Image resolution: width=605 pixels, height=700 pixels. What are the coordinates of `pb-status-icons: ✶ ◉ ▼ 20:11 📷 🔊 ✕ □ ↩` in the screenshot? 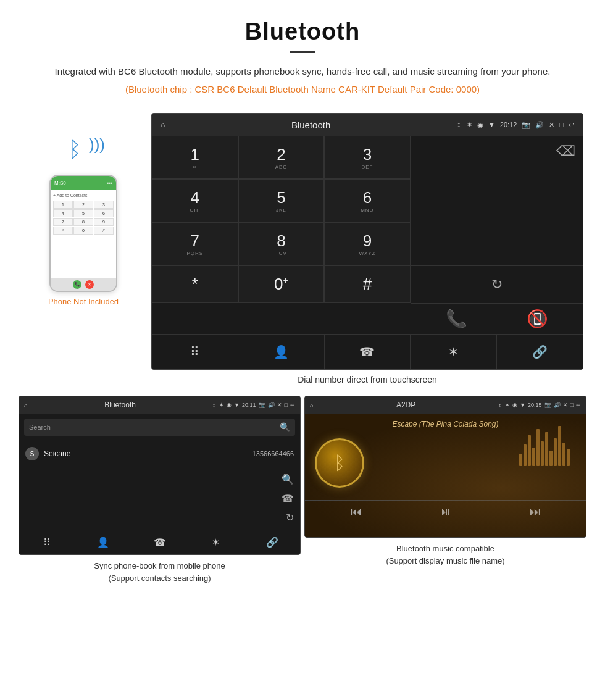 It's located at (257, 405).